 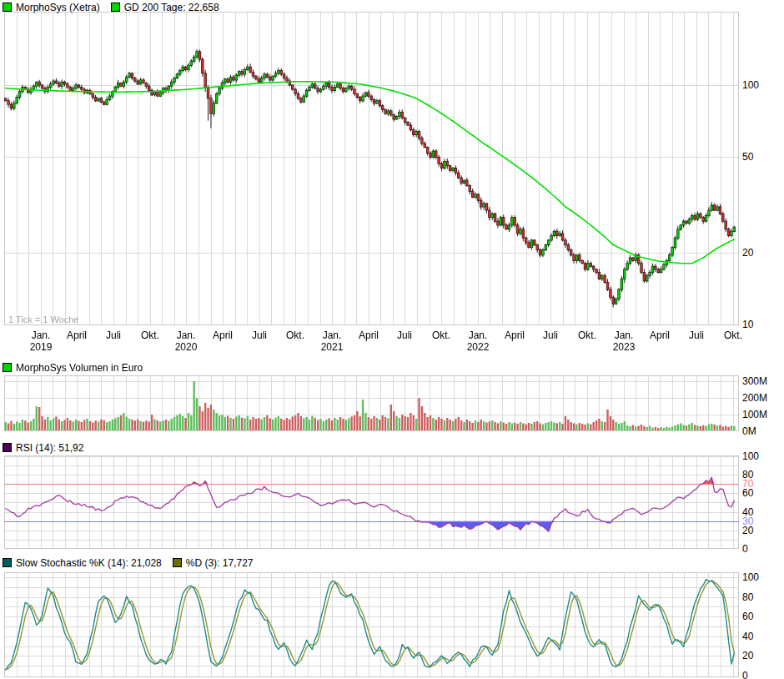 I want to click on volume-bar-chart, so click(x=372, y=404).